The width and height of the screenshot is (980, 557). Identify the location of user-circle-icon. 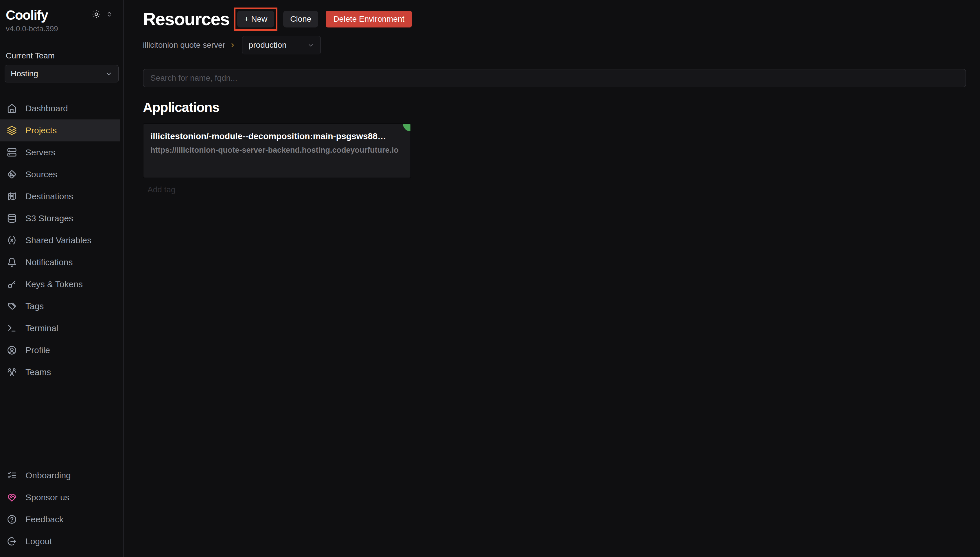
(12, 350).